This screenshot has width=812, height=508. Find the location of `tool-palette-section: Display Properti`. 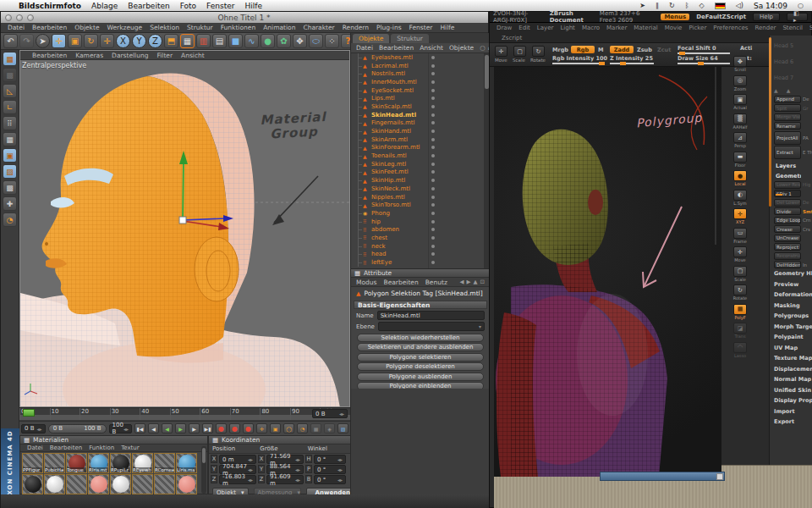

tool-palette-section: Display Properti is located at coordinates (793, 401).